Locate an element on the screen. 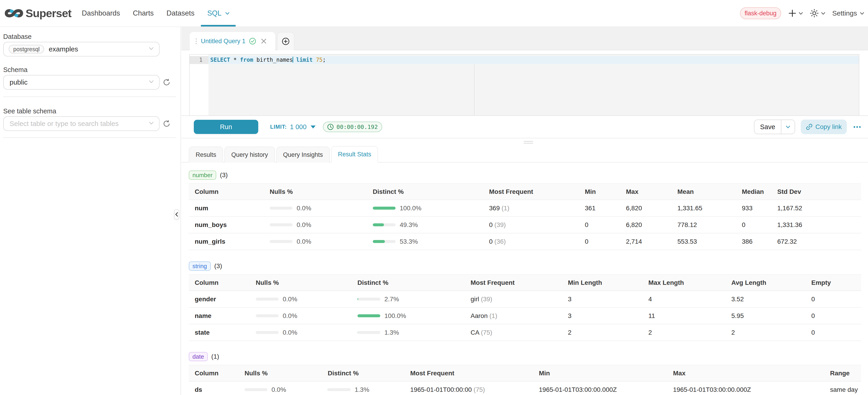  superset-logo: Superset is located at coordinates (38, 13).